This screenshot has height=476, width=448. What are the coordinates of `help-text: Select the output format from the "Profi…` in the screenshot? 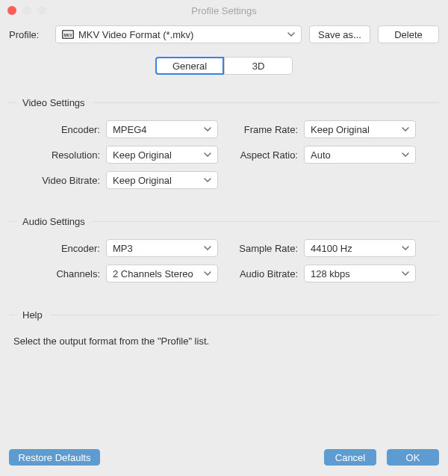 It's located at (224, 339).